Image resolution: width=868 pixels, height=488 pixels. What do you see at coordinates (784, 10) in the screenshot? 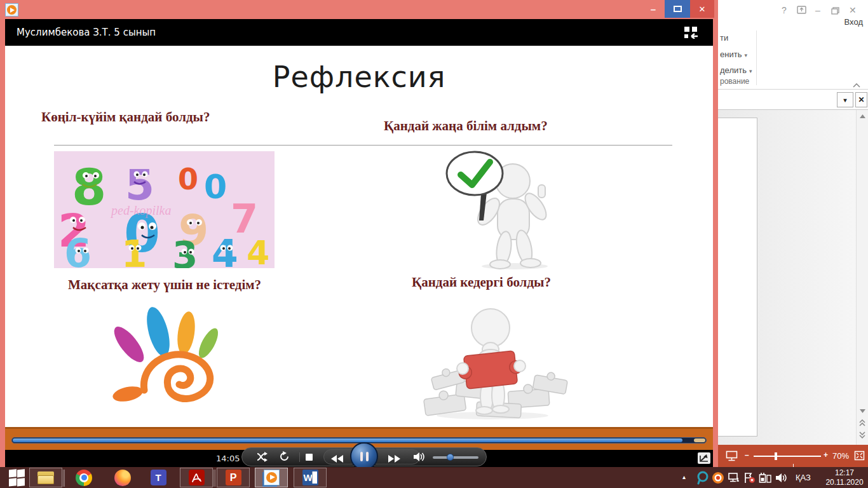
I see `help-icon: ?` at bounding box center [784, 10].